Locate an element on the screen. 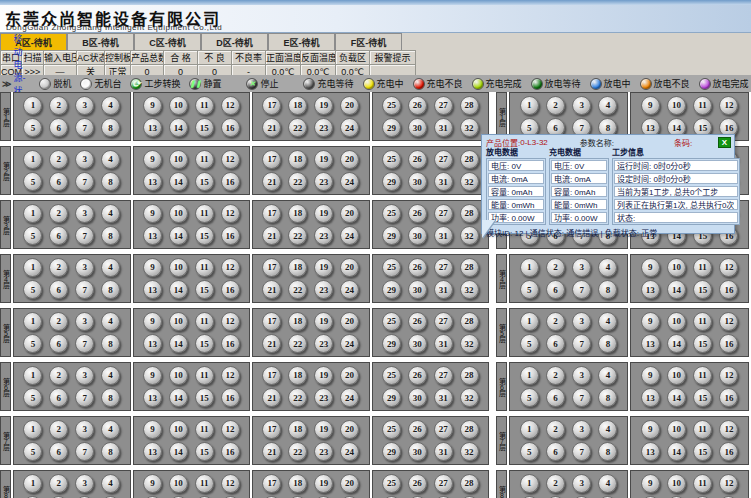  battery-slot: 29 is located at coordinates (392, 182).